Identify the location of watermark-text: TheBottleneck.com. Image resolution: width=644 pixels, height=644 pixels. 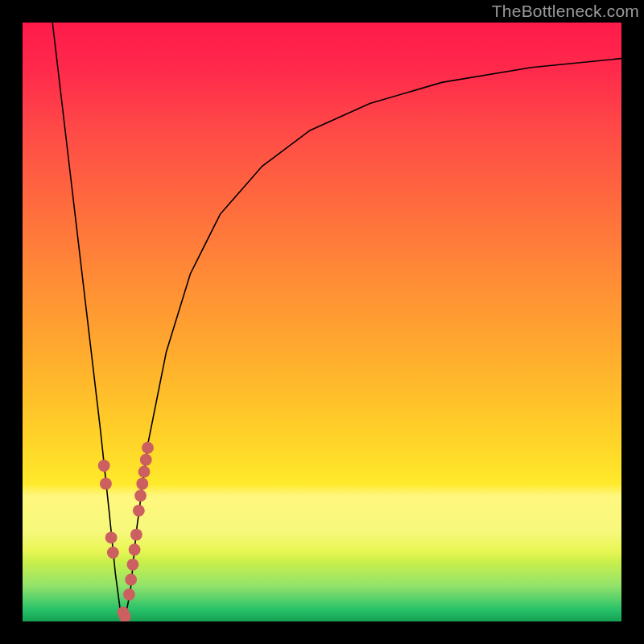
(565, 11).